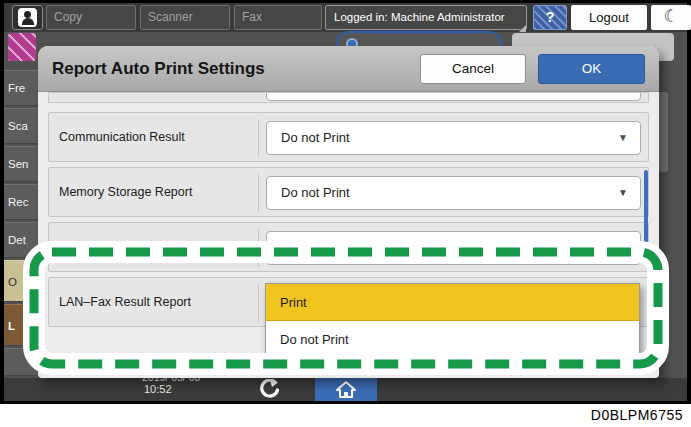 Image resolution: width=691 pixels, height=427 pixels. Describe the element at coordinates (550, 18) in the screenshot. I see `help-button: ?` at that location.